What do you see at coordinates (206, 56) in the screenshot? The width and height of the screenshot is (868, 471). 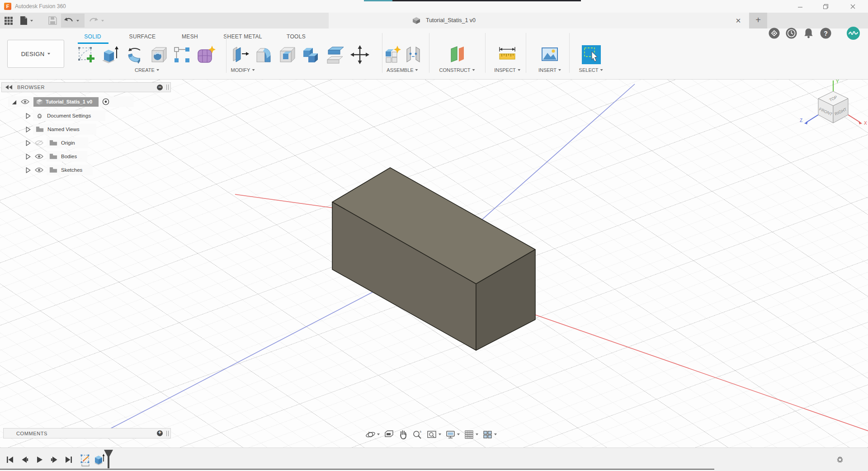 I see `create-form-button` at bounding box center [206, 56].